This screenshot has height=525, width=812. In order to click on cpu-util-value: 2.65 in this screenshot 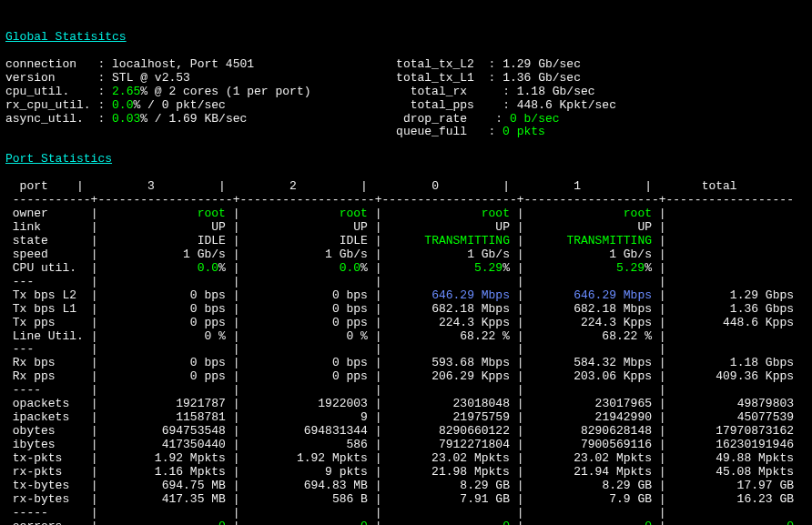, I will do `click(126, 91)`.